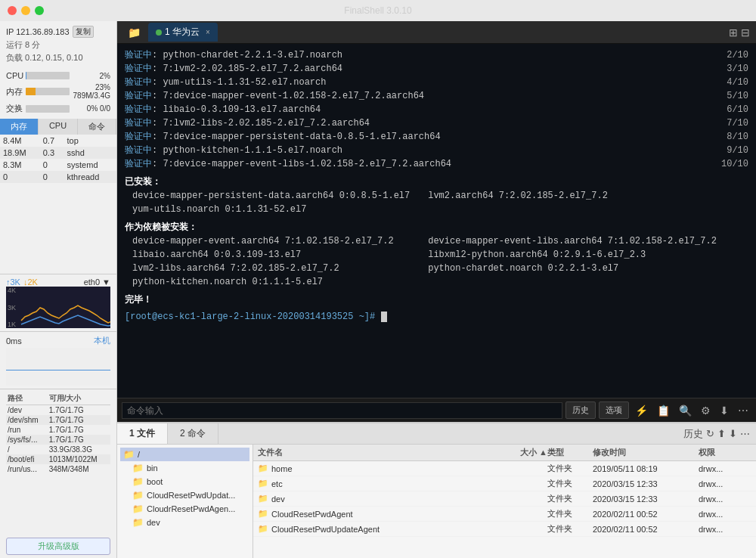  I want to click on terminal-line: 完毕！, so click(437, 300).